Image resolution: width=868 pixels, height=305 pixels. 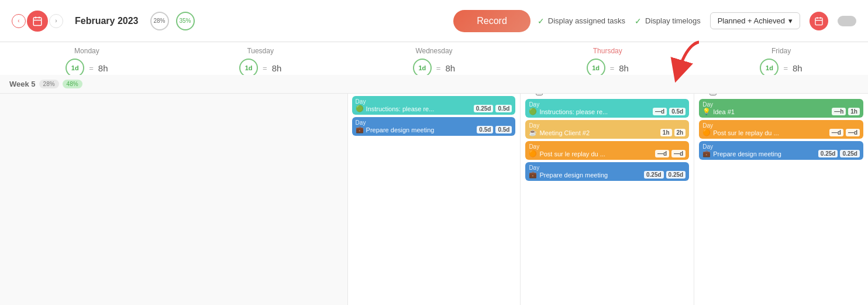 I want to click on card-w1-2-t2: 0.5d, so click(x=504, y=130).